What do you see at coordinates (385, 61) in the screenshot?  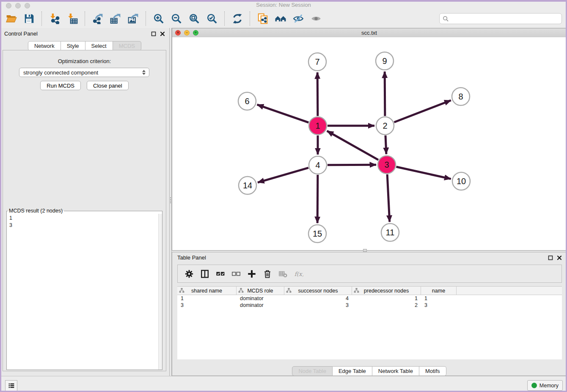 I see `graph-node-9: 9` at bounding box center [385, 61].